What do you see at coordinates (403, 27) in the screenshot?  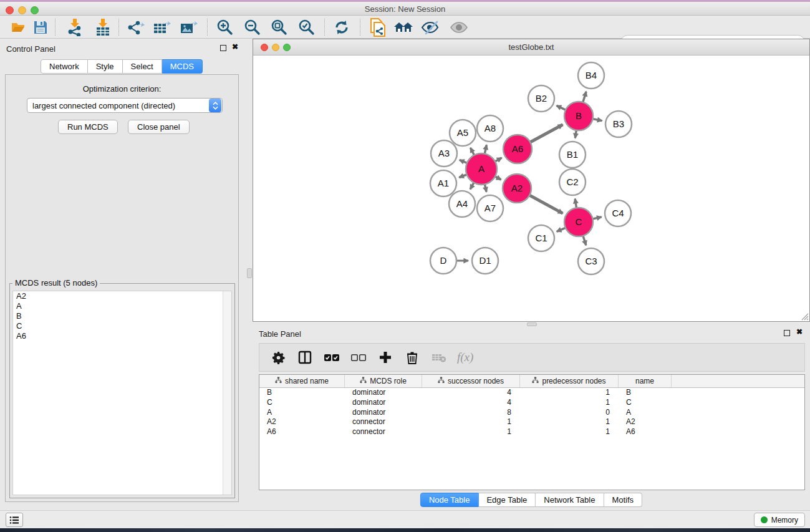 I see `network-overview-icon` at bounding box center [403, 27].